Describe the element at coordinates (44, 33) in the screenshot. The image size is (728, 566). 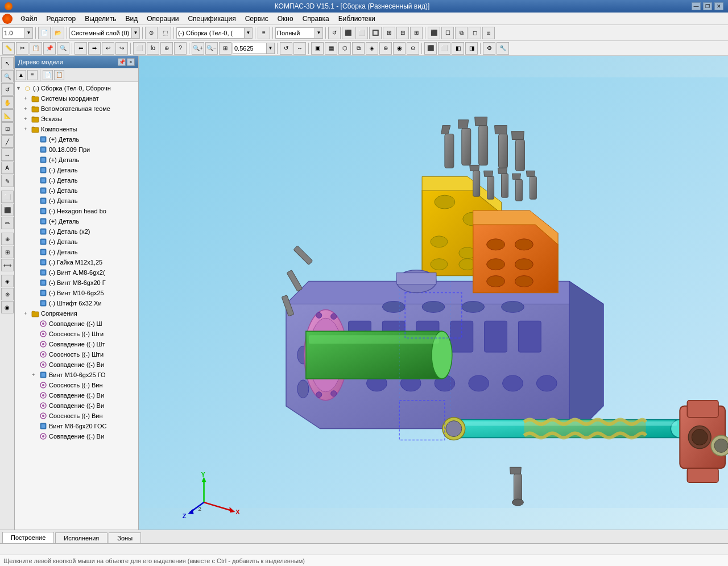
I see `tb-btn-1: 📄` at that location.